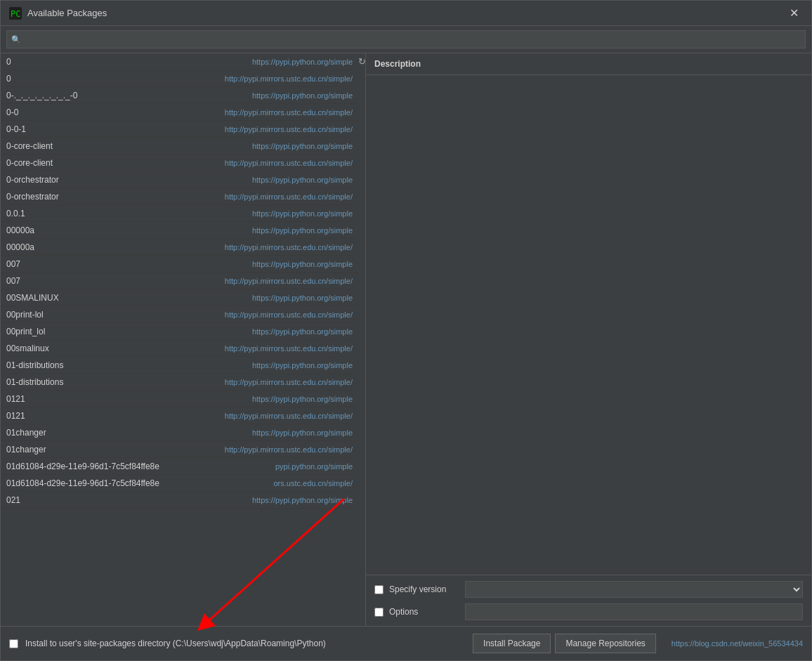 This screenshot has height=661, width=812. What do you see at coordinates (180, 433) in the screenshot?
I see `package-row: 01changerhttps://pypi.python.org/simple` at bounding box center [180, 433].